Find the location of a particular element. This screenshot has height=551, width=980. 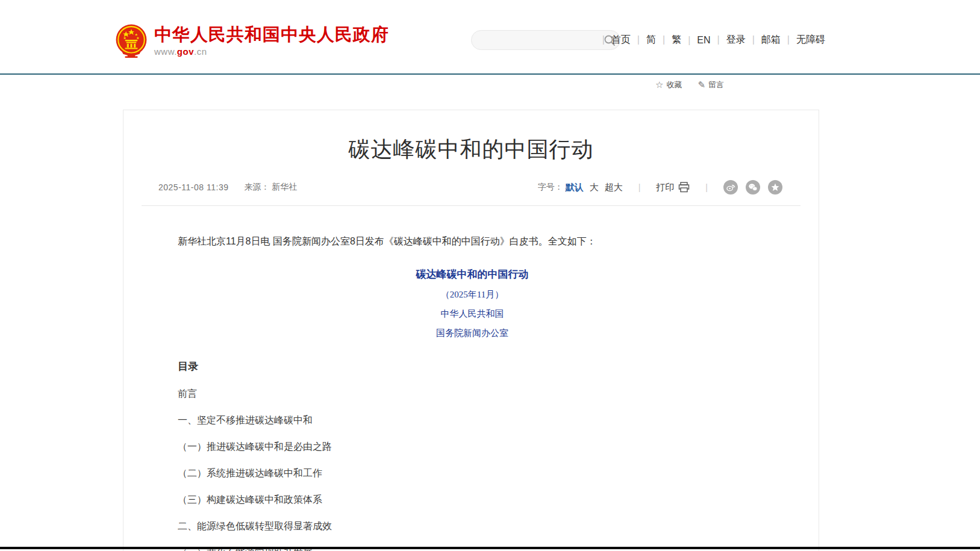

share-weibo-button is located at coordinates (731, 187).